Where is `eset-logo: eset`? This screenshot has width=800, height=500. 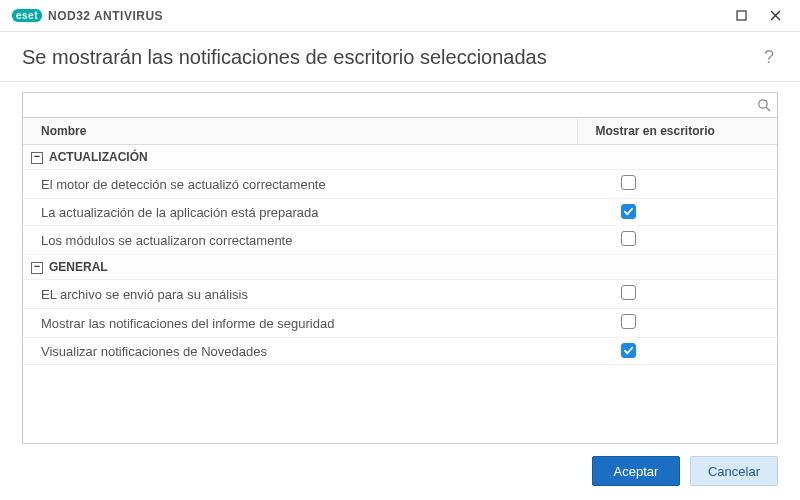
eset-logo: eset is located at coordinates (27, 16).